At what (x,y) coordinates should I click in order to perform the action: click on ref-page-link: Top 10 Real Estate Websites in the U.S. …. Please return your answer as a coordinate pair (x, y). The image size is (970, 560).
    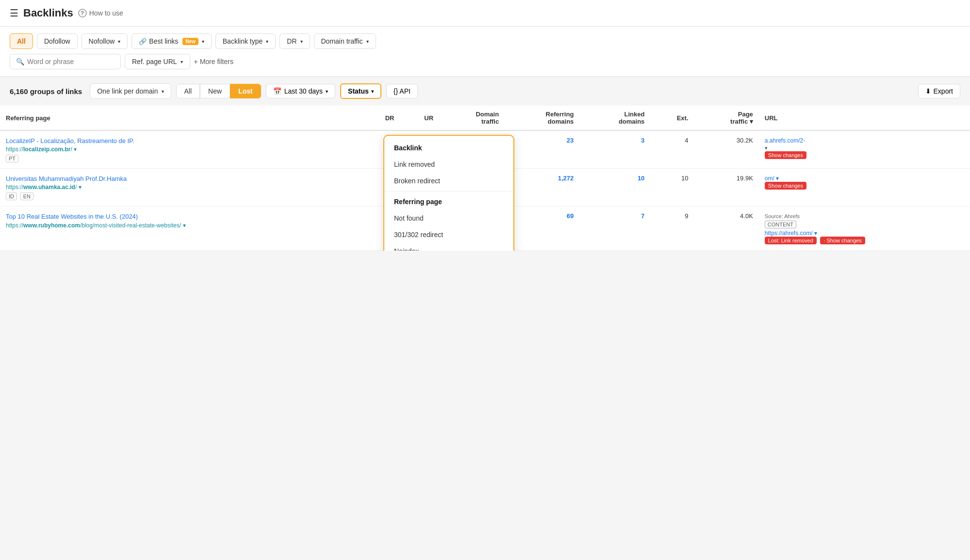
    Looking at the image, I should click on (72, 216).